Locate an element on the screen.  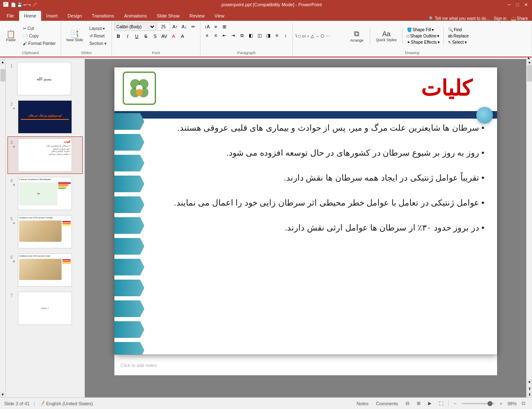
tab-insert: Insert is located at coordinates (52, 16).